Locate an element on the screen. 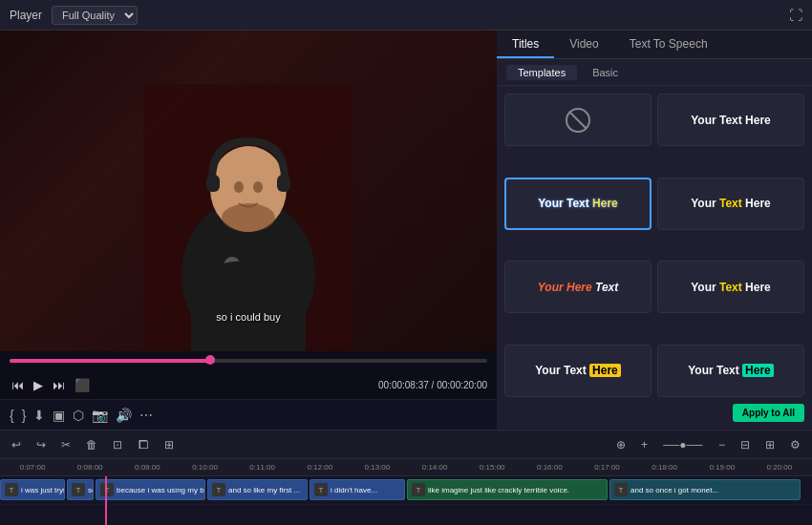 The image size is (812, 525). ruler-mark: 0:15:00 is located at coordinates (492, 468).